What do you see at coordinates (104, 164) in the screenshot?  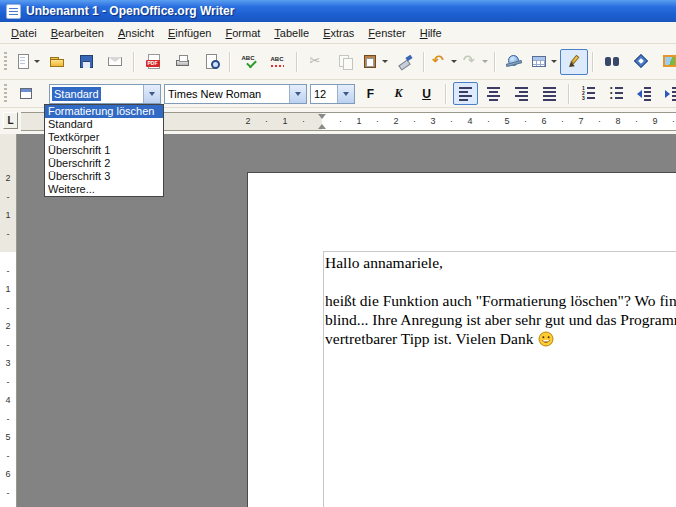 I see `style-option--berschrift-2: Überschrift 2` at bounding box center [104, 164].